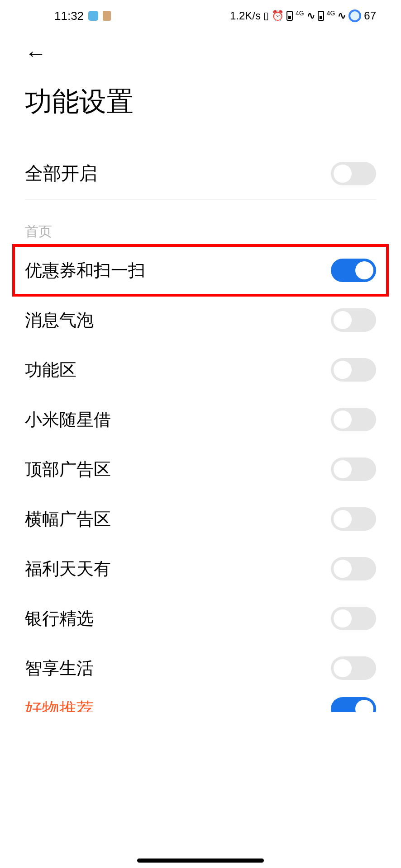 The width and height of the screenshot is (401, 868). What do you see at coordinates (311, 16) in the screenshot?
I see `signal-wave-icon-1: ∿` at bounding box center [311, 16].